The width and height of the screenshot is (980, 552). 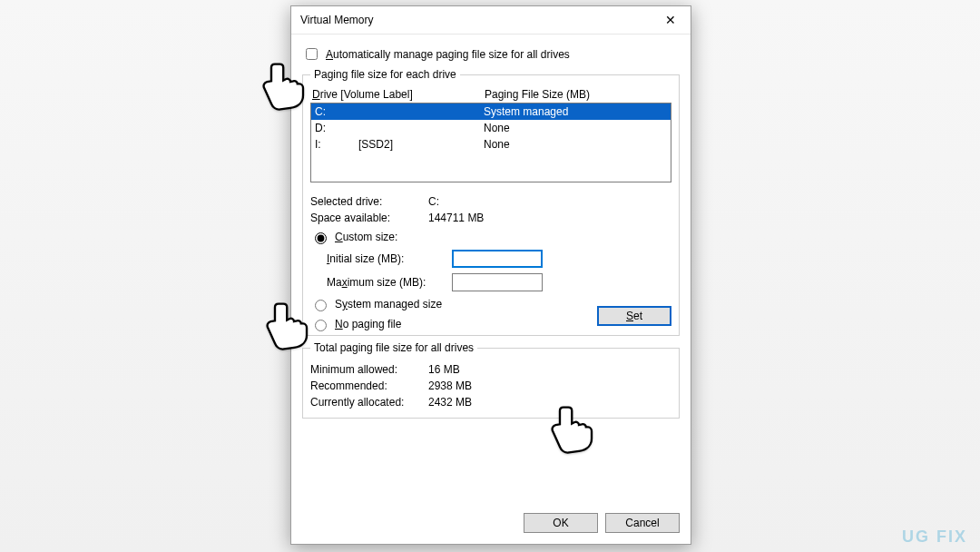 I want to click on maximum-size-row: Maximum size (MB):, so click(x=491, y=282).